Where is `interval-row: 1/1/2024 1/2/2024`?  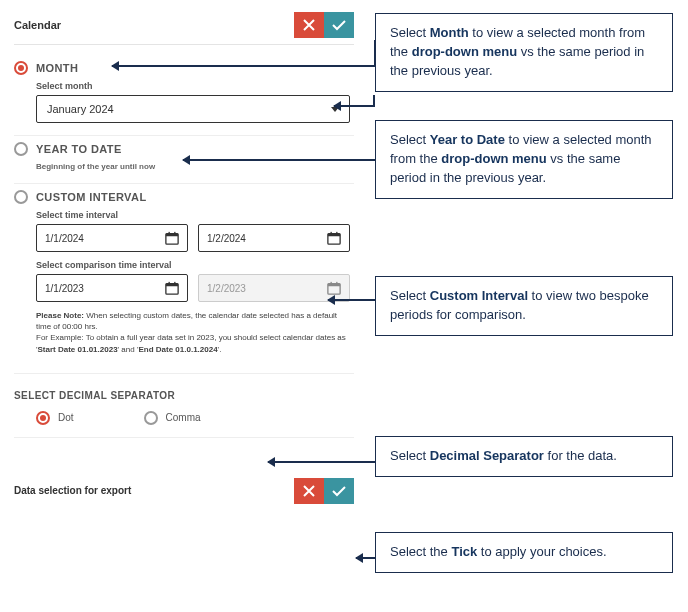 interval-row: 1/1/2024 1/2/2024 is located at coordinates (193, 238).